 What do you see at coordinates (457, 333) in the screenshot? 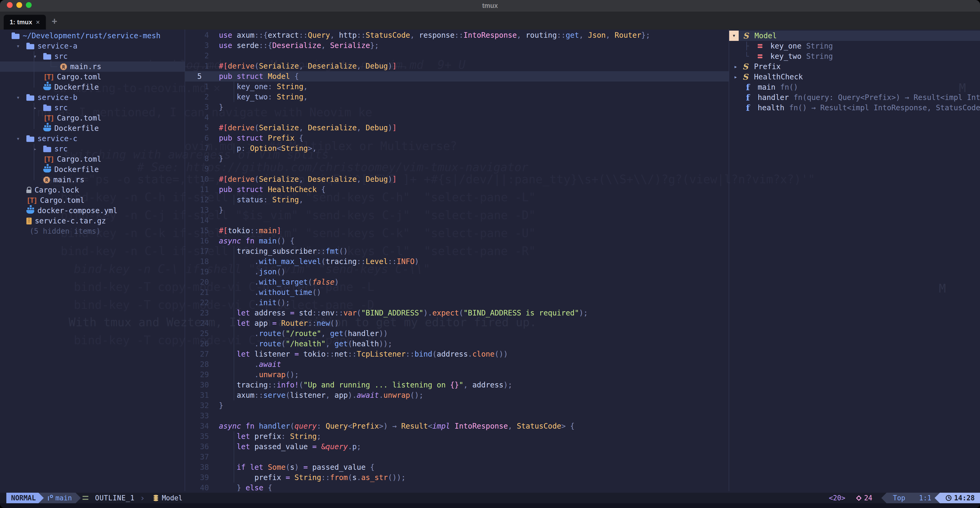
I see `code-line: 25 .route("/route", get(handler))` at bounding box center [457, 333].